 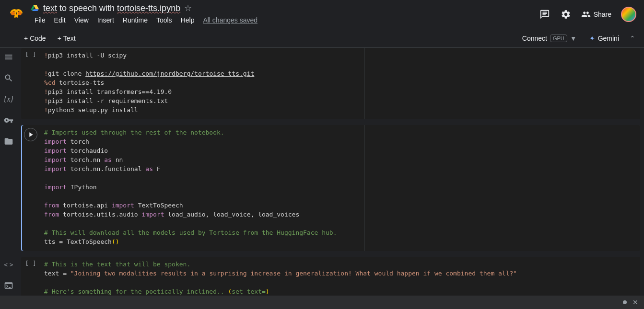 I want to click on add-code-button: + Code, so click(x=35, y=38).